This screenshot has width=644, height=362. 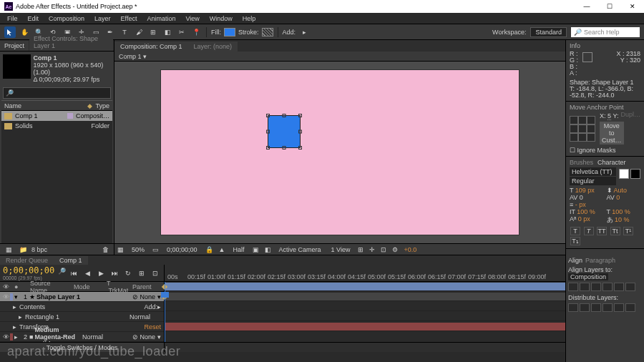 What do you see at coordinates (125, 32) in the screenshot?
I see `text-tool: T` at bounding box center [125, 32].